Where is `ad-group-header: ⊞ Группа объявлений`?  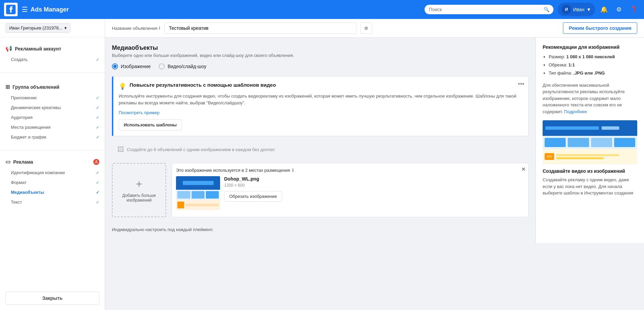 ad-group-header: ⊞ Группа объявлений is located at coordinates (52, 87).